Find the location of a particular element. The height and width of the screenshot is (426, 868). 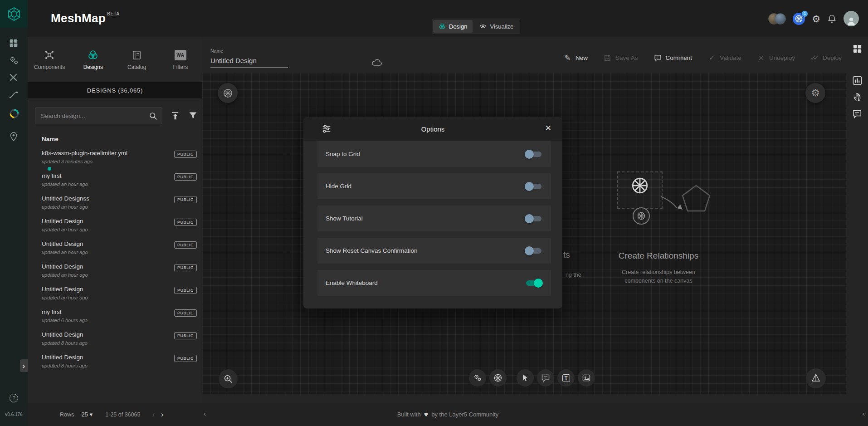

designs-count-header: DESIGNS (36,065) is located at coordinates (115, 90).